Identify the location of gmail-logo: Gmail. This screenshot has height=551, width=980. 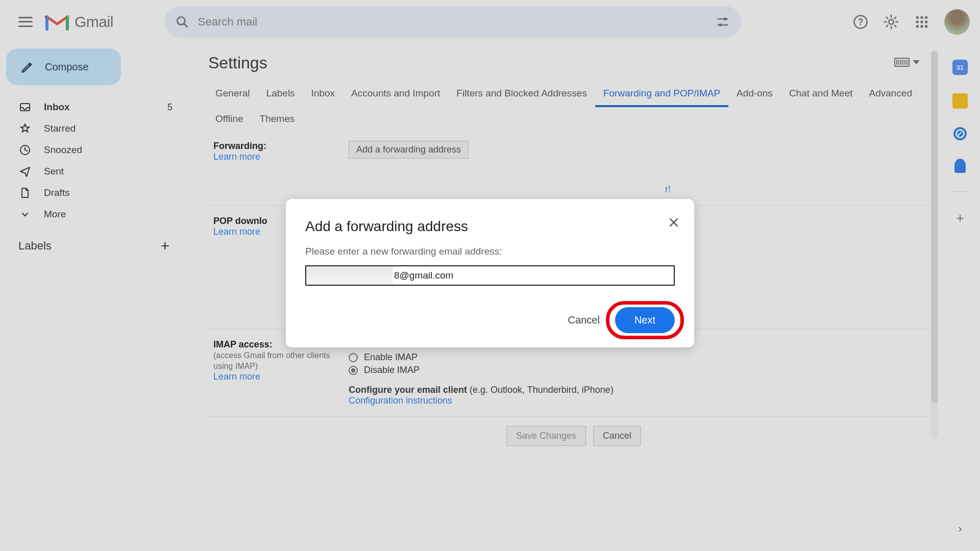
(79, 22).